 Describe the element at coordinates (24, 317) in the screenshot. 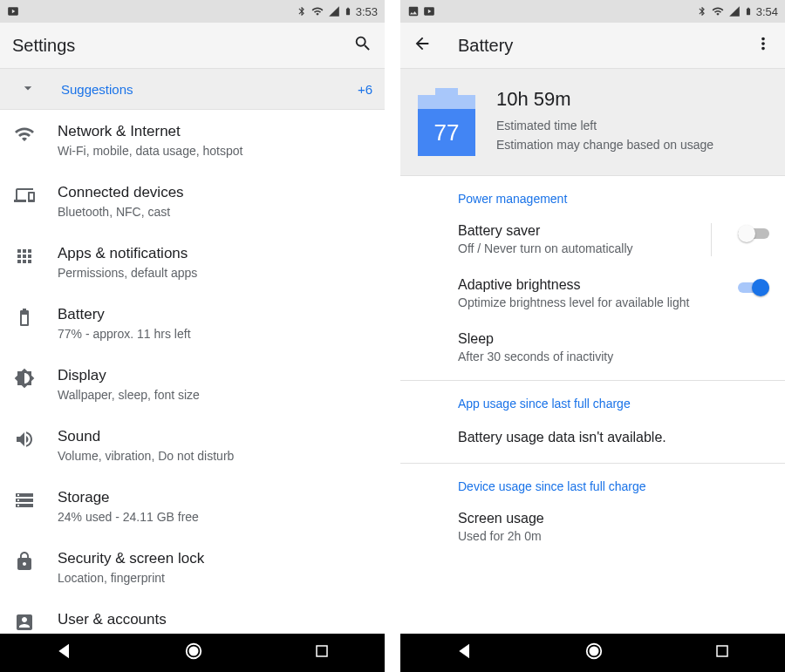

I see `battery-icon` at that location.